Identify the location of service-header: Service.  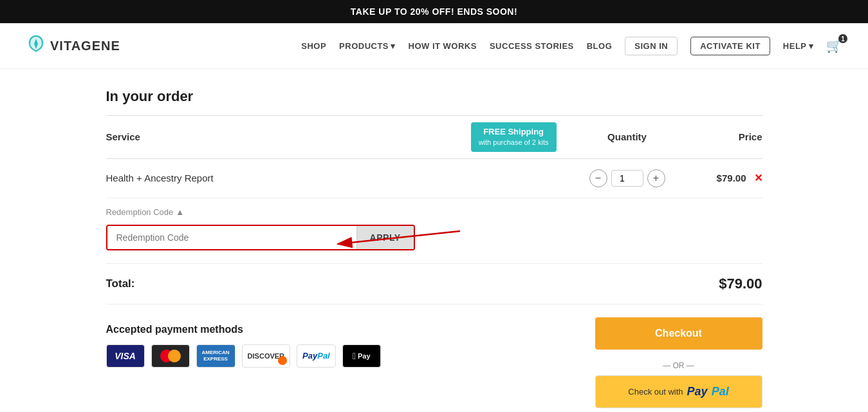
(288, 136).